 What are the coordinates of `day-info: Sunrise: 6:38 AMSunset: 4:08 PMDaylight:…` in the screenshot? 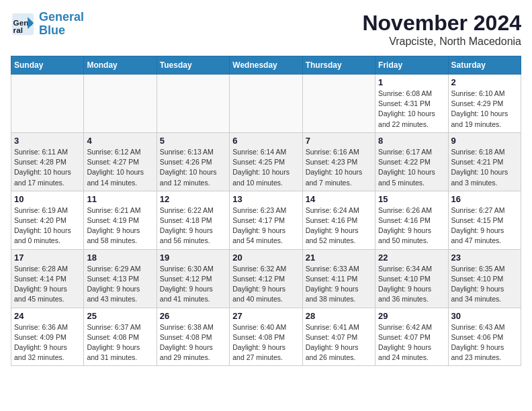 It's located at (193, 342).